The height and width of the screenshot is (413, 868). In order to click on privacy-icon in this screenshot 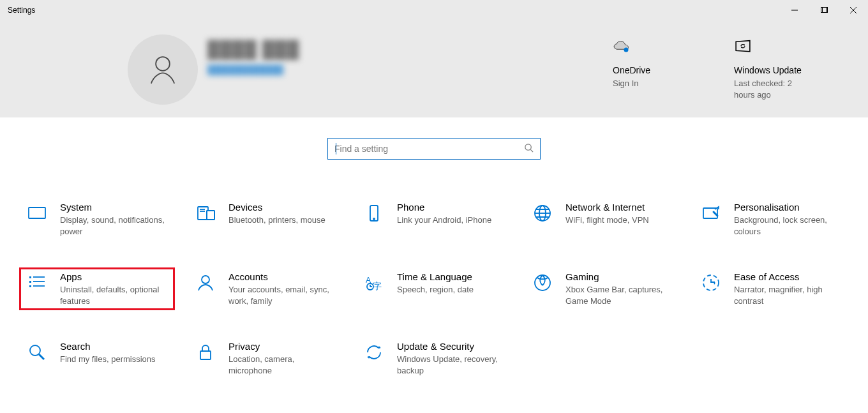, I will do `click(206, 352)`.